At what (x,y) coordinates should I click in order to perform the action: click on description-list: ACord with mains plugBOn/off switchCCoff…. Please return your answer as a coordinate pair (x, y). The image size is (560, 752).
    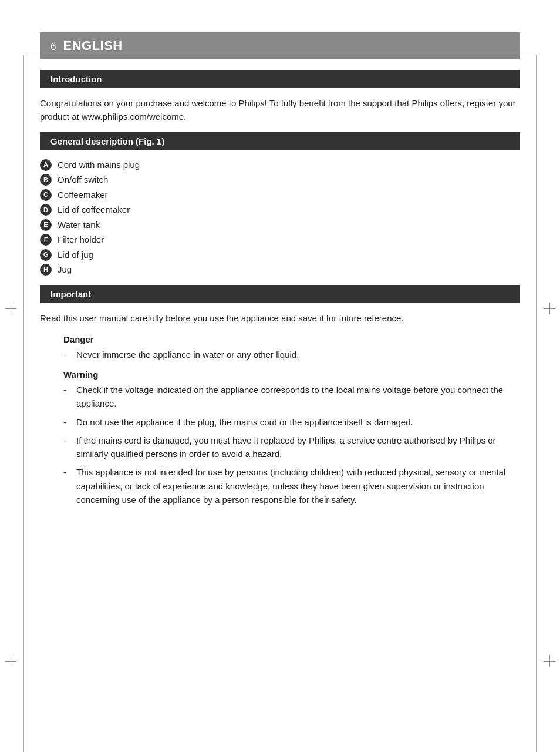
    Looking at the image, I should click on (280, 217).